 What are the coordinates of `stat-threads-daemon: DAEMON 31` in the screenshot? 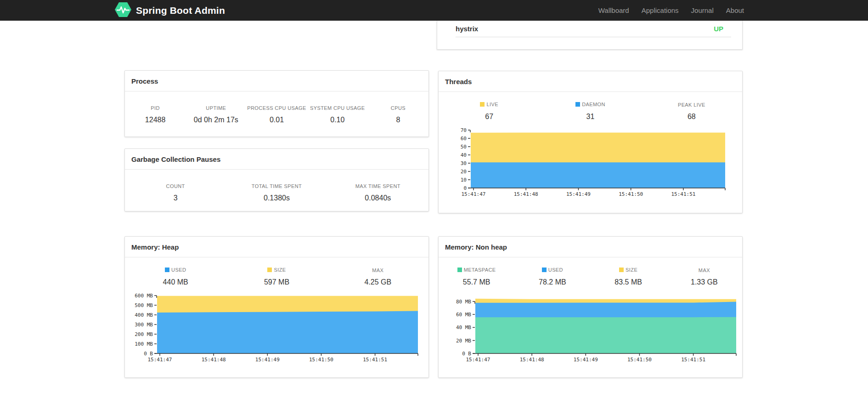 It's located at (590, 110).